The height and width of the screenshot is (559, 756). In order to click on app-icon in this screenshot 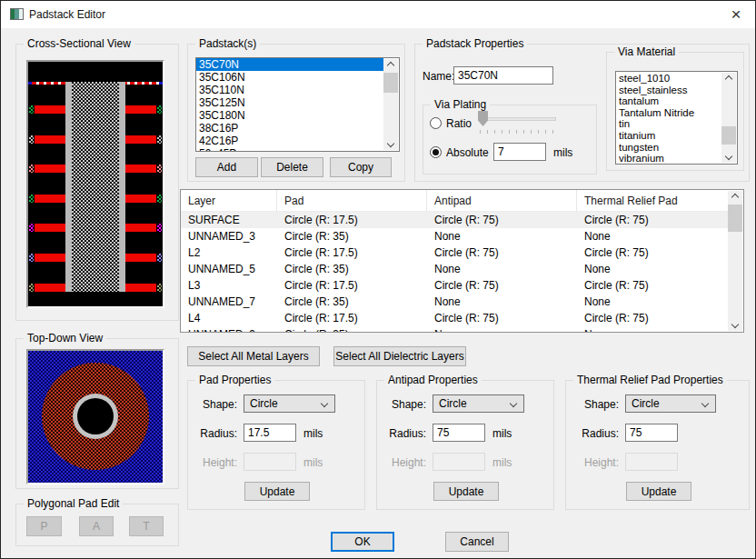, I will do `click(16, 15)`.